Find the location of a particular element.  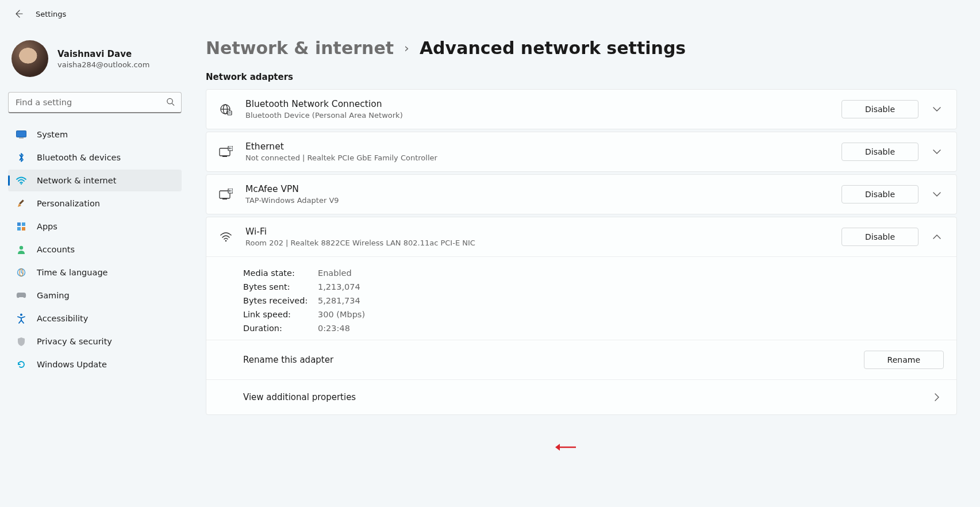

adapter-title: Bluetooth Network Connection is located at coordinates (537, 104).